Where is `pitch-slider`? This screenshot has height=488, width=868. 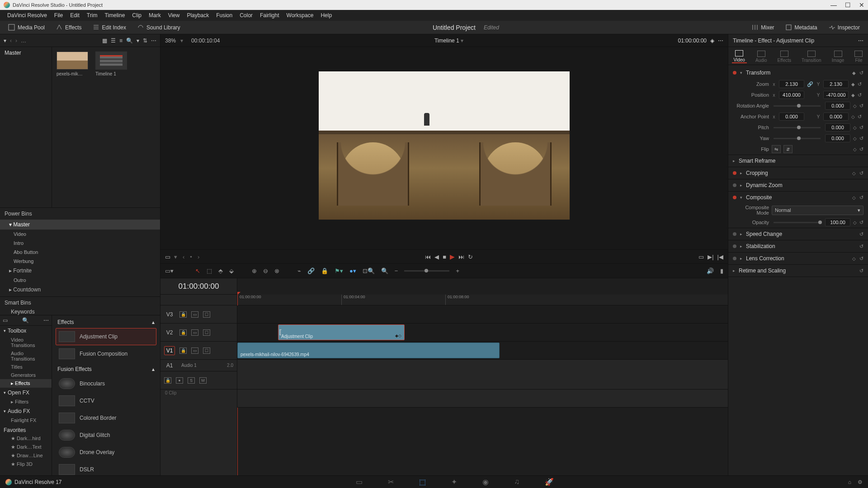 pitch-slider is located at coordinates (797, 127).